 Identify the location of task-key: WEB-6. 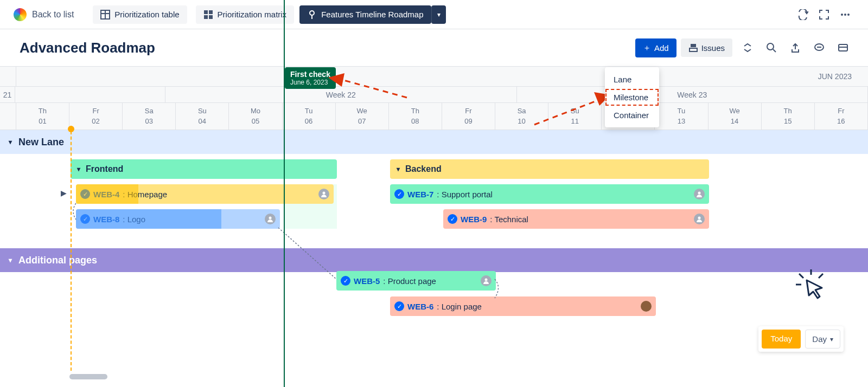
(420, 307).